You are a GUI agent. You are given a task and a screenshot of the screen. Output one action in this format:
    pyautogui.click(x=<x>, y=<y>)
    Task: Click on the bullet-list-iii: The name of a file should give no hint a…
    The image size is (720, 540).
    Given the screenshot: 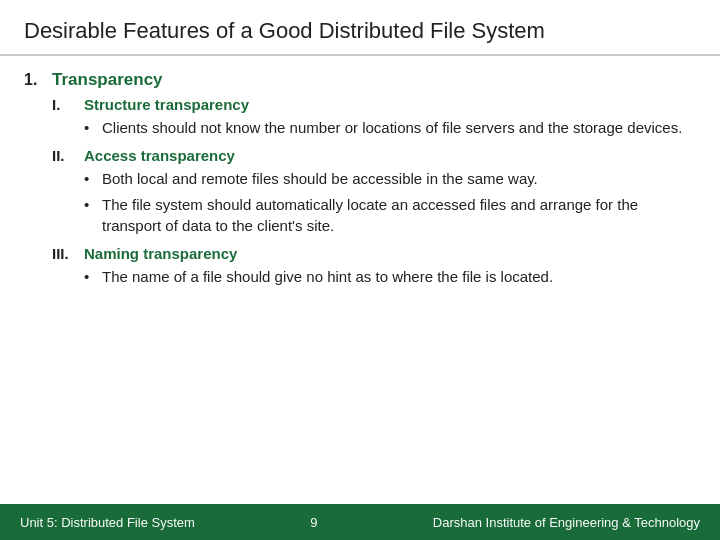 What is the action you would take?
    pyautogui.click(x=390, y=277)
    